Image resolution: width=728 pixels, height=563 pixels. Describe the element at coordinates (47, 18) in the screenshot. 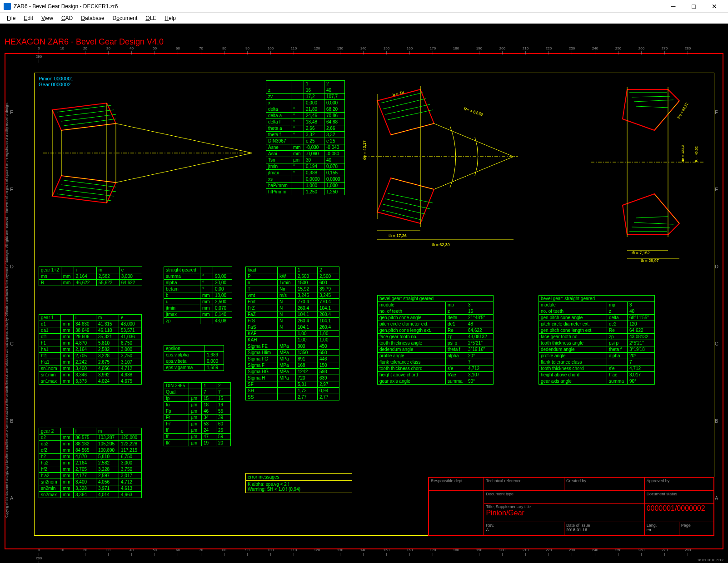

I see `menu-view: View` at that location.